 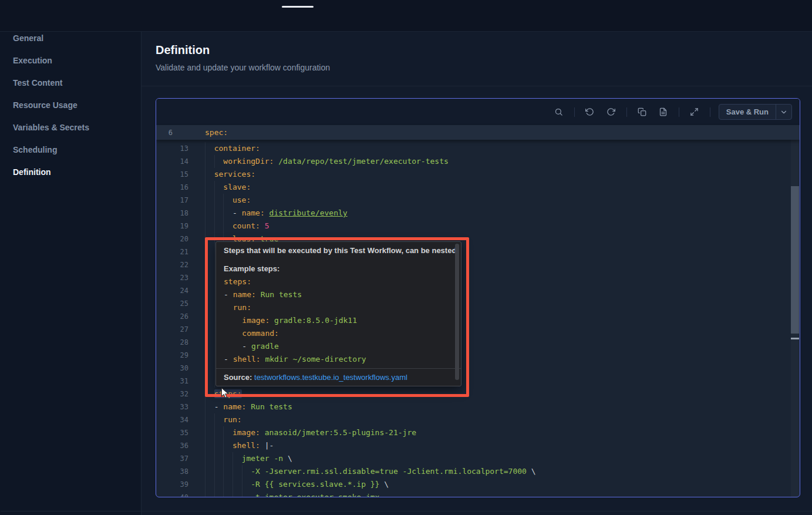 I want to click on tooltip-source-row: Source: testworkflows.testkube.io_testwo…, so click(x=338, y=377).